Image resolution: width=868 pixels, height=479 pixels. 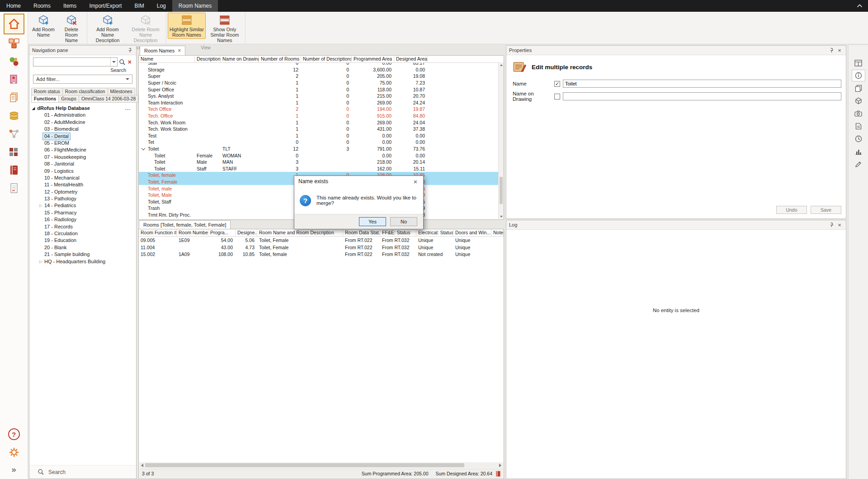 What do you see at coordinates (300, 232) in the screenshot?
I see `column-header-room-name-description: Room Name and Room Description` at bounding box center [300, 232].